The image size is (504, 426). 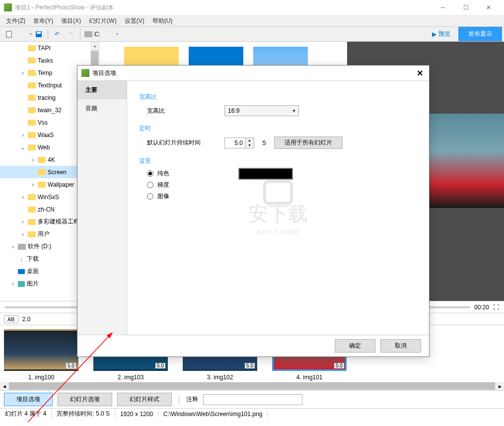 I want to click on slide-styles-button: 幻灯片样式, so click(x=144, y=399).